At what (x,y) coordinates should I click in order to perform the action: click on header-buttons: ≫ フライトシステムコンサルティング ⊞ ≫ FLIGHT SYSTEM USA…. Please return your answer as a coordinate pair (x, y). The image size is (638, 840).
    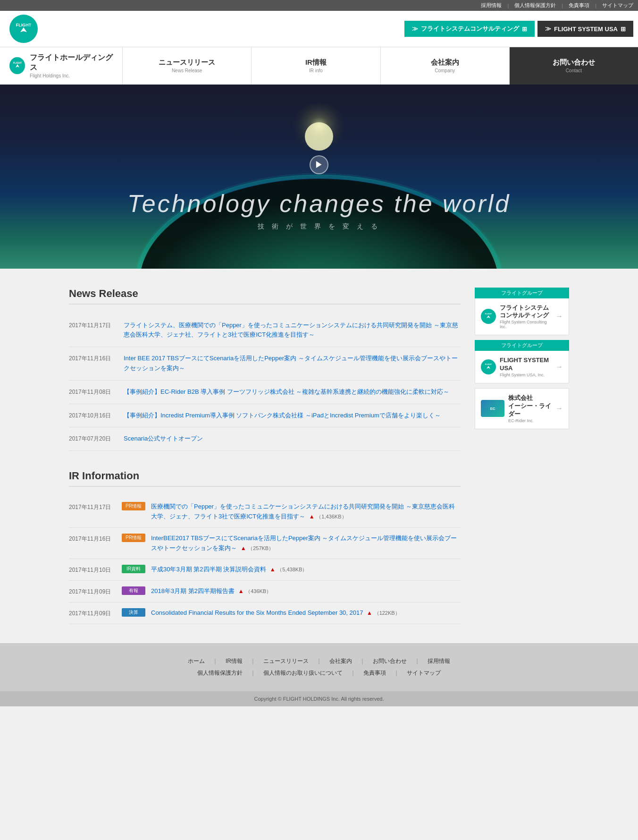
    Looking at the image, I should click on (521, 29).